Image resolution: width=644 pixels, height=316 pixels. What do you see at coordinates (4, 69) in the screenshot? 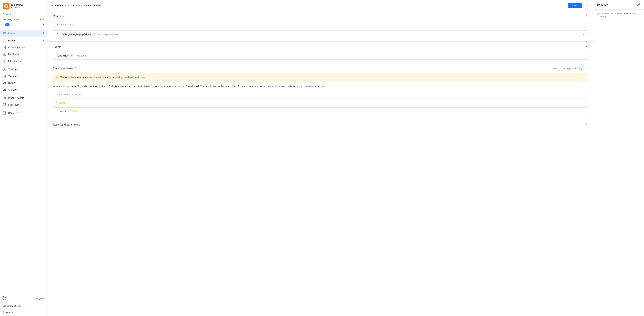
I see `training-icon` at bounding box center [4, 69].